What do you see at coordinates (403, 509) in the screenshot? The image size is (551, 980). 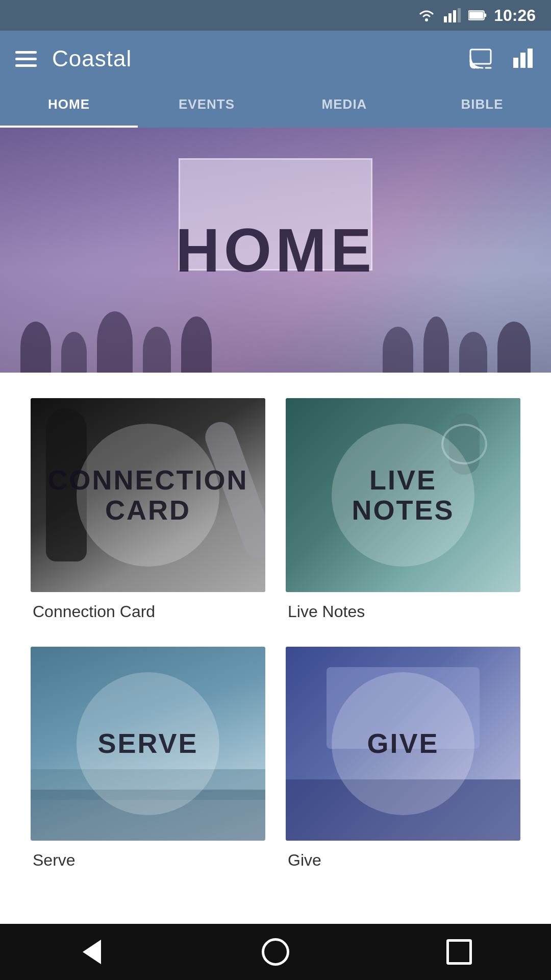 I see `live-notes-card: LIVENOTES Live Notes` at bounding box center [403, 509].